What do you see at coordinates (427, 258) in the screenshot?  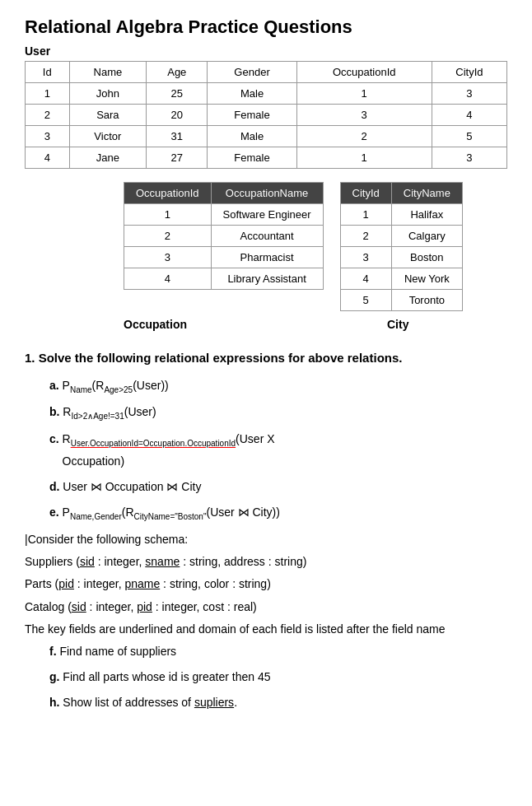 I see `table-cell: Boston` at bounding box center [427, 258].